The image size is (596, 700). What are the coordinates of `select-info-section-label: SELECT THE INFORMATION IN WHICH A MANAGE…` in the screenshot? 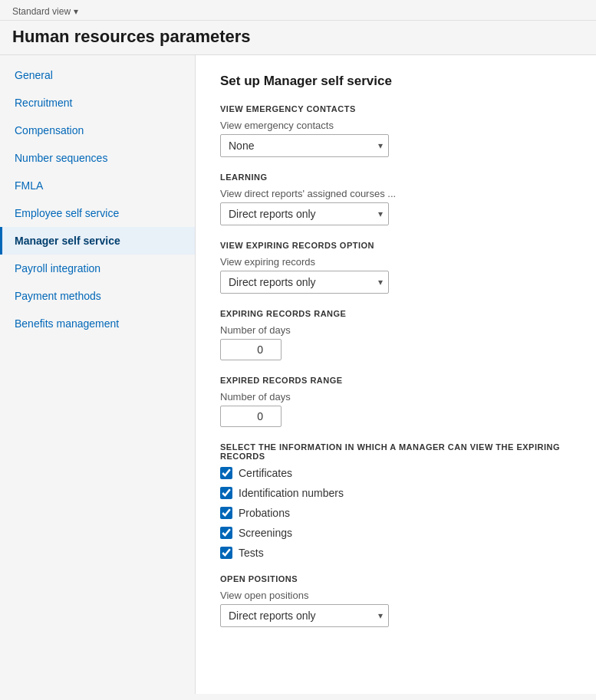 It's located at (396, 452).